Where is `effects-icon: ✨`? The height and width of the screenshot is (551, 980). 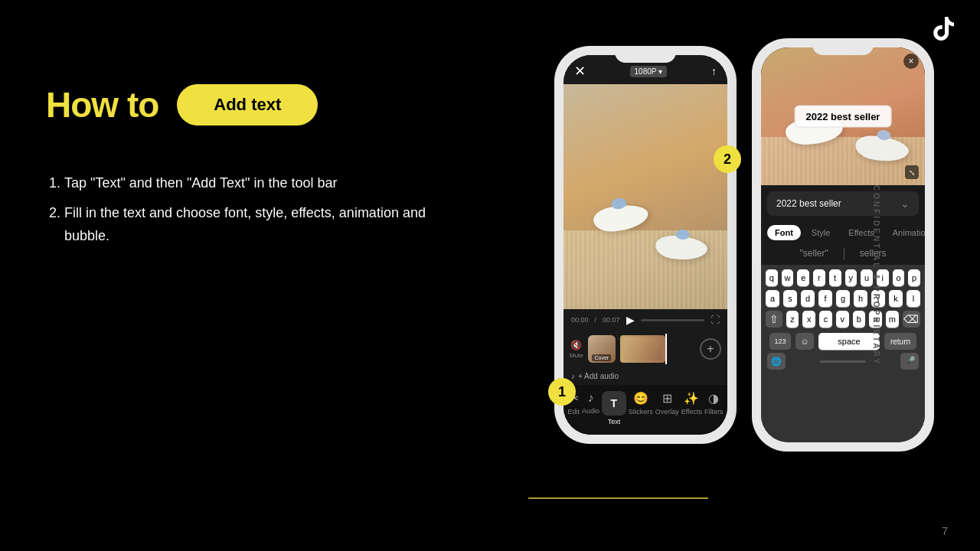
effects-icon: ✨ is located at coordinates (691, 398).